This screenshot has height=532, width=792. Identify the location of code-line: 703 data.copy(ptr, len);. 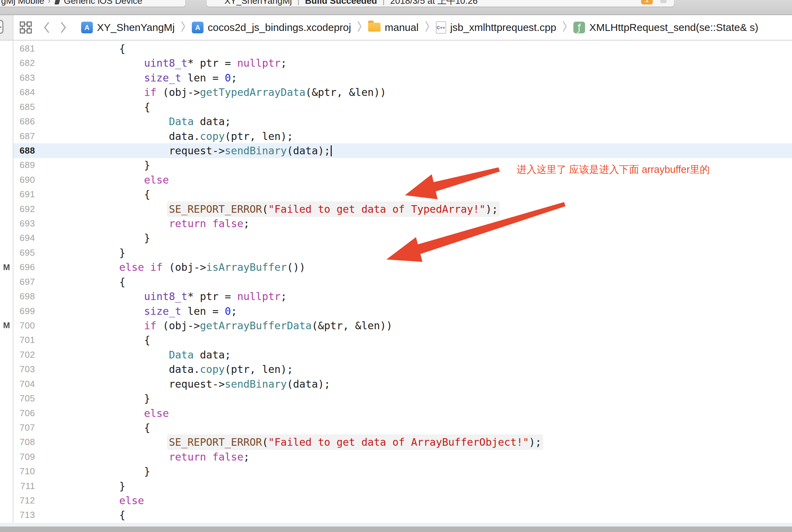
(396, 369).